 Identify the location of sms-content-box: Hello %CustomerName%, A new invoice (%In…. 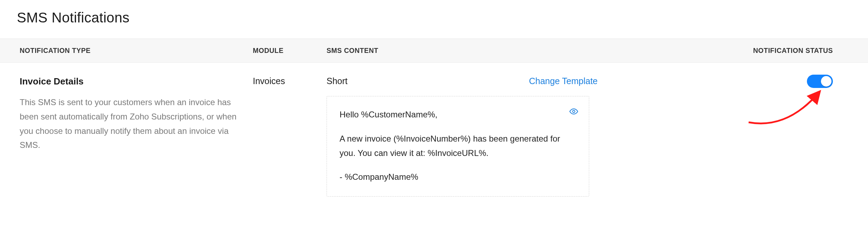
(458, 146).